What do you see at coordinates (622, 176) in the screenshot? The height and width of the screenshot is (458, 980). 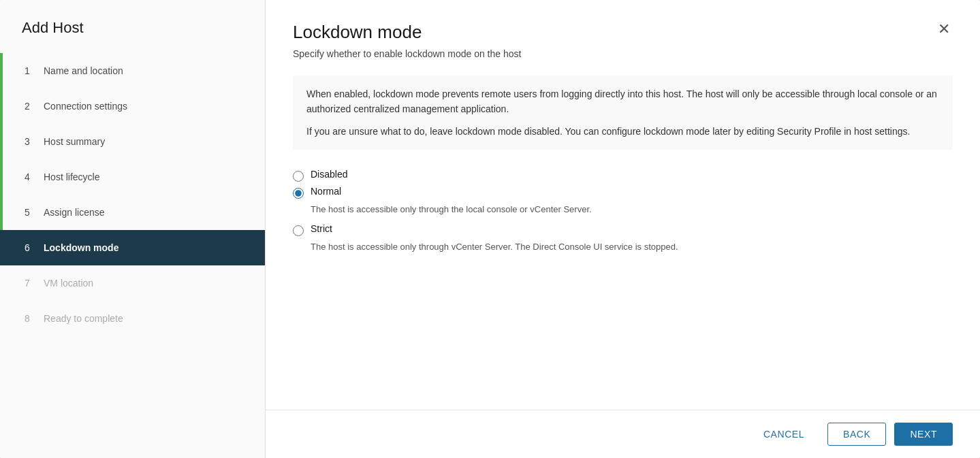 I see `radio-label-disabled: Disabled` at bounding box center [622, 176].